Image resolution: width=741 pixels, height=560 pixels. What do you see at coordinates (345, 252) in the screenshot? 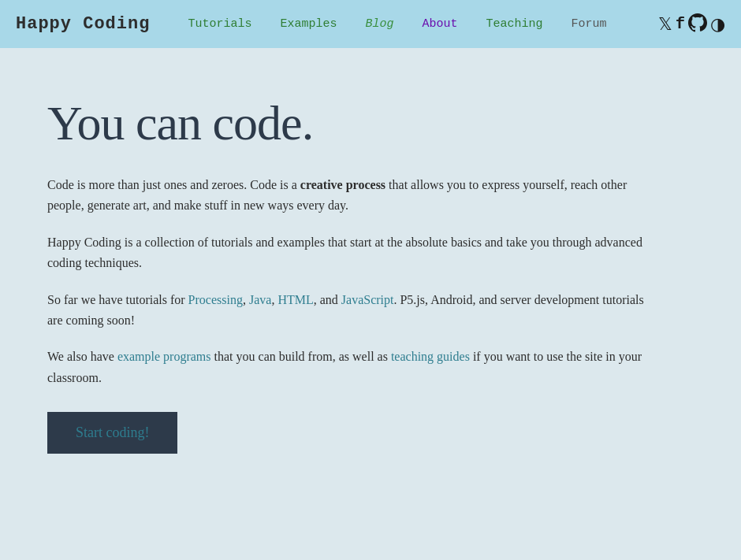
I see `p2-text: Happy Coding is a collection of tutorial…` at bounding box center [345, 252].